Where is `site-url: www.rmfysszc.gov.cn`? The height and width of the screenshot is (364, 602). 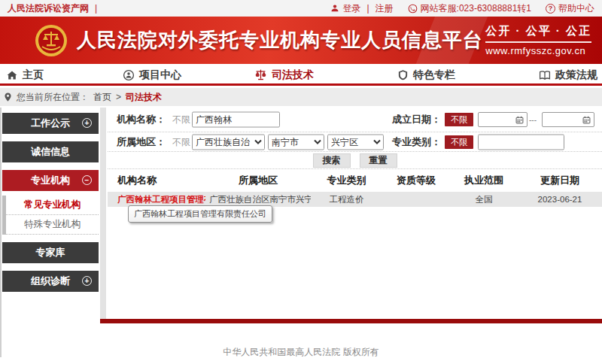
site-url: www.rmfysszc.gov.cn is located at coordinates (539, 50).